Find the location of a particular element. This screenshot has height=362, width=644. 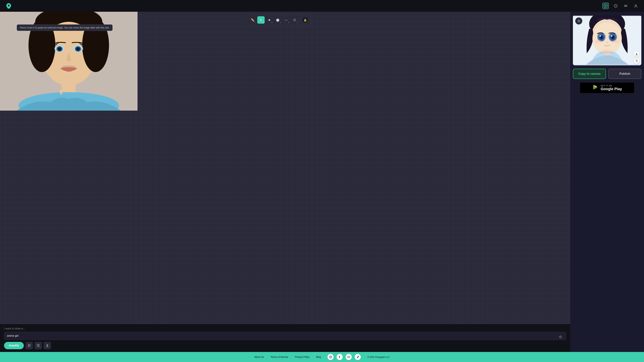

header is located at coordinates (322, 6).